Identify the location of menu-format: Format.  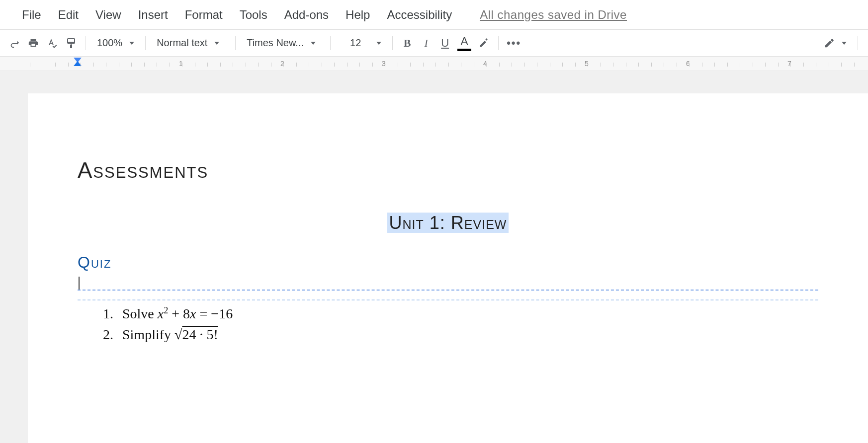
(204, 15).